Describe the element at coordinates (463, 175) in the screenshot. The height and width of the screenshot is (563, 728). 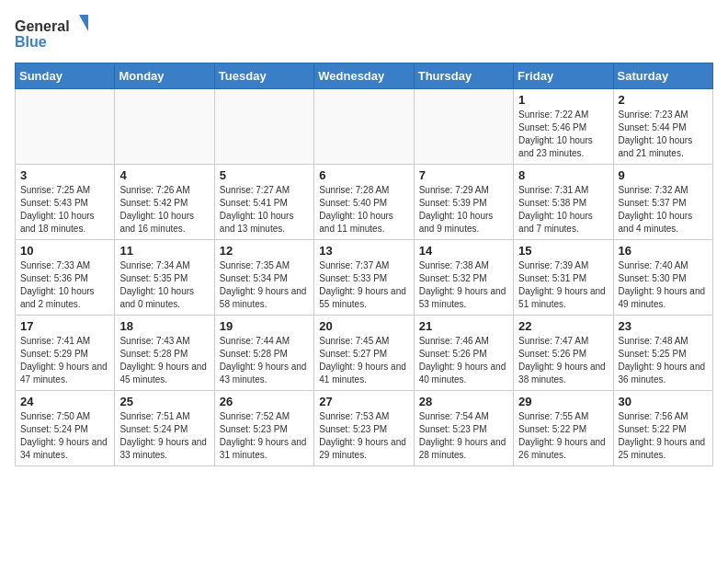
I see `day-number: 7` at that location.